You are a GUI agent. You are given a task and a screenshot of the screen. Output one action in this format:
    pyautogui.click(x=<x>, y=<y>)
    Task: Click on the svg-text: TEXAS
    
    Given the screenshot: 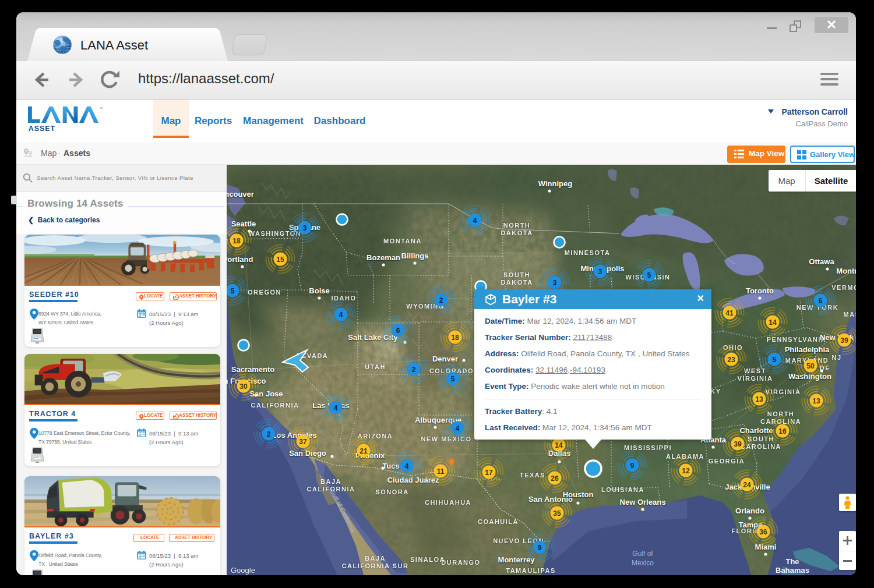 What is the action you would take?
    pyautogui.click(x=533, y=475)
    